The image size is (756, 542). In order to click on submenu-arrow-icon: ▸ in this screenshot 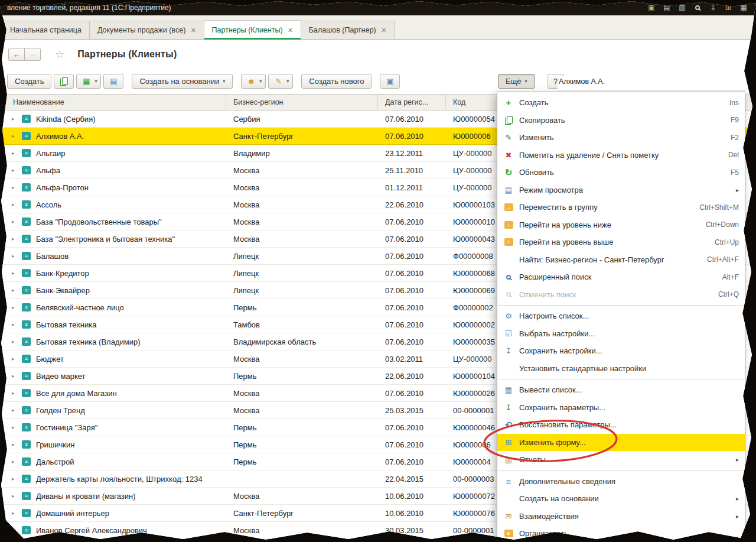, I will do `click(737, 190)`.